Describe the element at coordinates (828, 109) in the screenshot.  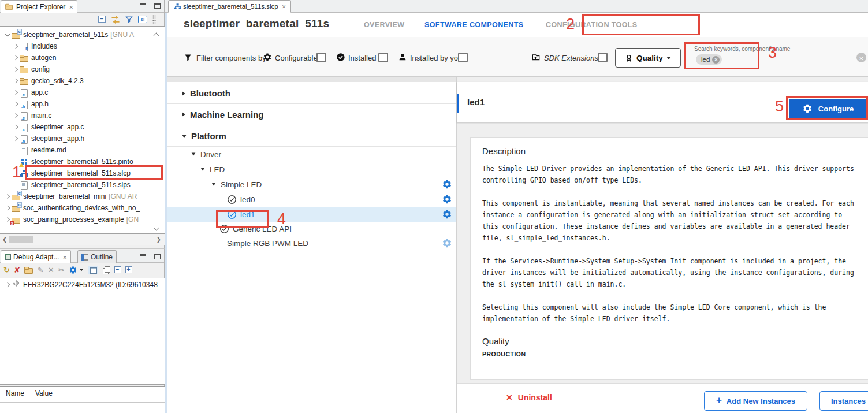
I see `configure-button: Configure` at that location.